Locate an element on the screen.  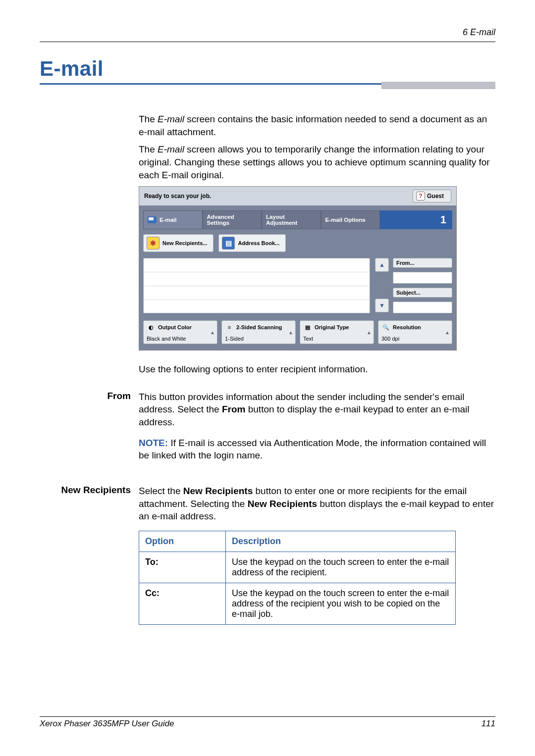
subject-display is located at coordinates (423, 307).